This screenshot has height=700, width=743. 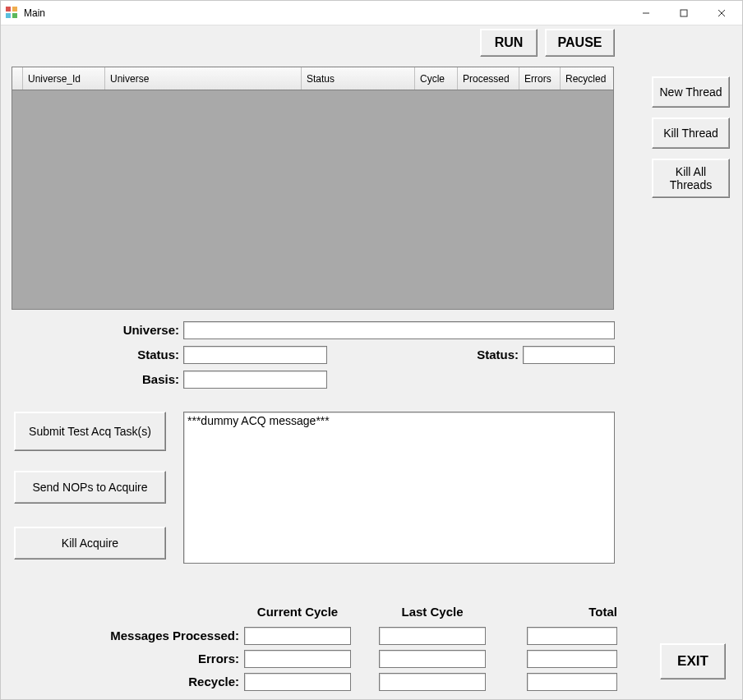 I want to click on kill-all-threads-button: Kill All Threads, so click(x=690, y=178).